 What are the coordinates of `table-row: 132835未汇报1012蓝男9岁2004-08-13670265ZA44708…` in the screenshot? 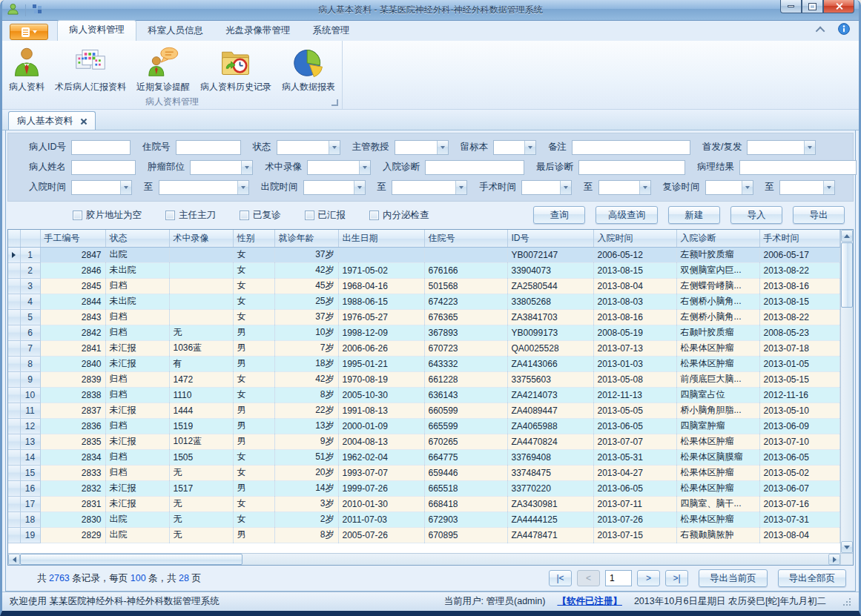 It's located at (424, 442).